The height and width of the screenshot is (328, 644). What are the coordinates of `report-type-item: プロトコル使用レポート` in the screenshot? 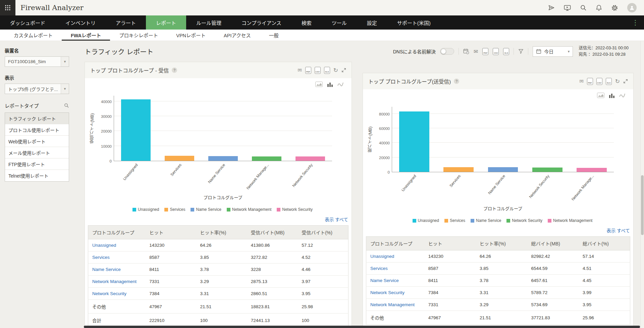 It's located at (37, 130).